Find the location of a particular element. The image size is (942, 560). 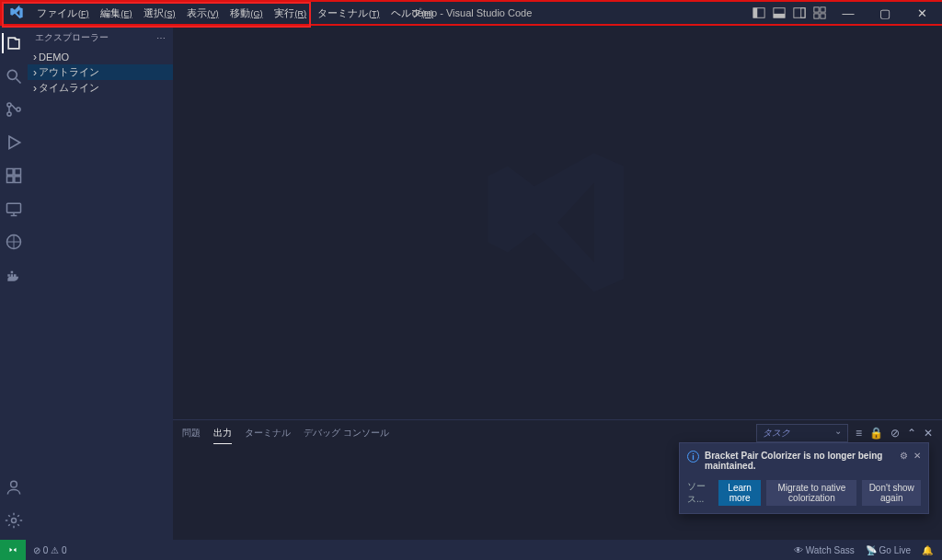

panel-tab-1: 出力 is located at coordinates (223, 434).